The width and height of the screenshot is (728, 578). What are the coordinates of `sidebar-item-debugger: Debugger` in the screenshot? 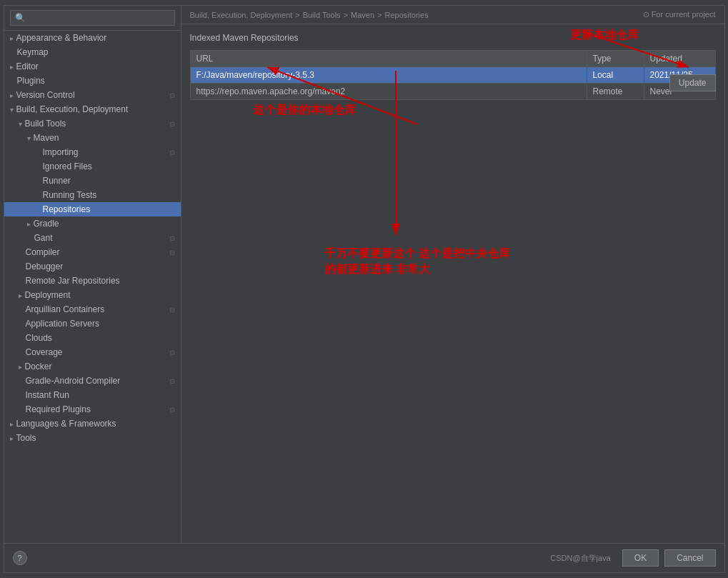 It's located at (93, 266).